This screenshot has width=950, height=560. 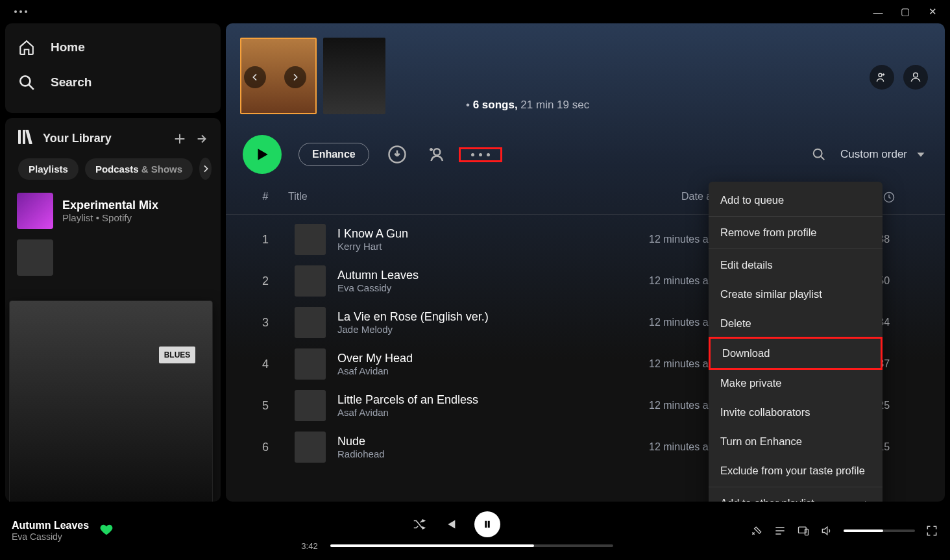 What do you see at coordinates (16, 12) in the screenshot?
I see `app-menu-icon` at bounding box center [16, 12].